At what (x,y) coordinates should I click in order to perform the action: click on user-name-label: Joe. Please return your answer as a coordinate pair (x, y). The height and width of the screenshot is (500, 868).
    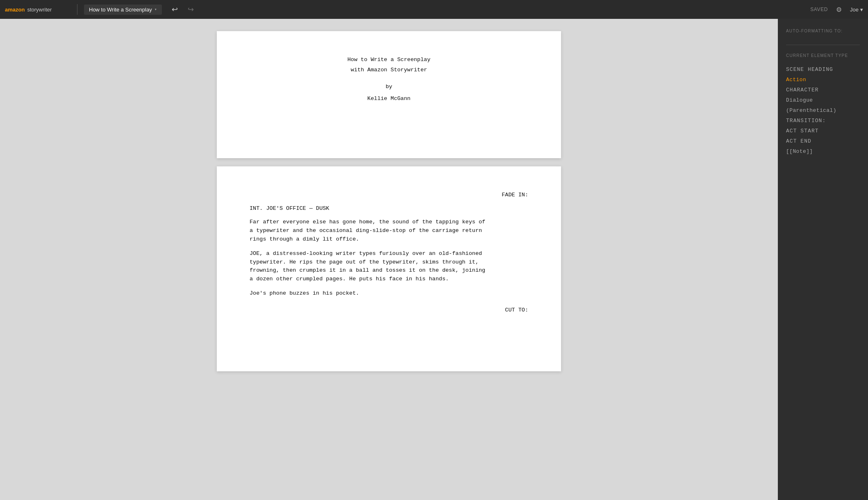
    Looking at the image, I should click on (854, 10).